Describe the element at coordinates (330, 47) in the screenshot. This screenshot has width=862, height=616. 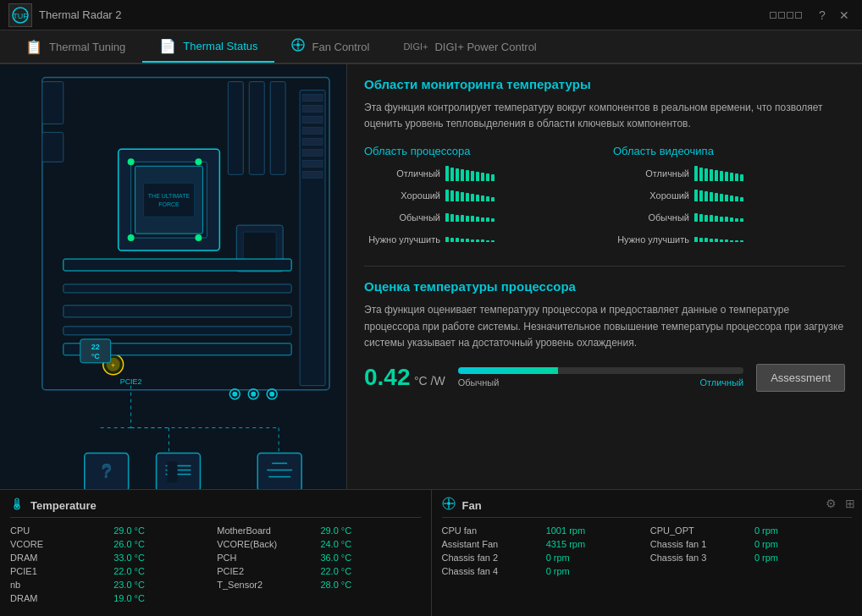
I see `nav-fan-control: Fan Control` at that location.